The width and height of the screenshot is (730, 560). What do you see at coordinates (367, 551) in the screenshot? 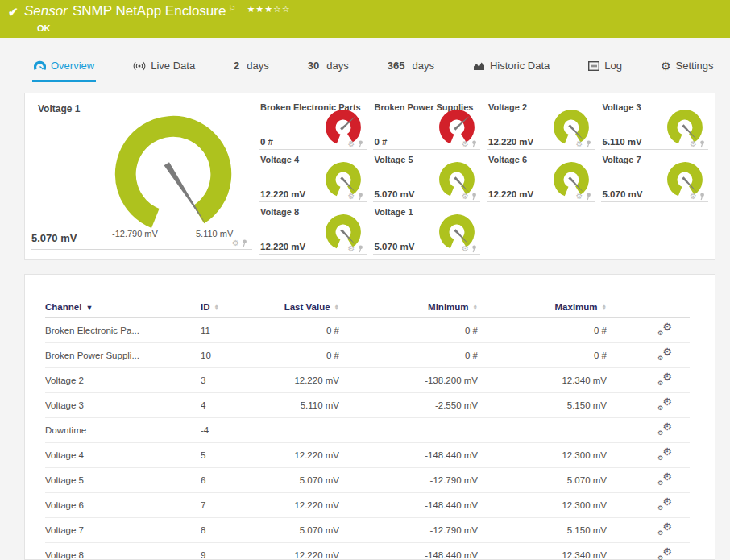
I see `table-row: Voltage 8 9 12.220 mV -148.440 mV 12.340…` at bounding box center [367, 551].